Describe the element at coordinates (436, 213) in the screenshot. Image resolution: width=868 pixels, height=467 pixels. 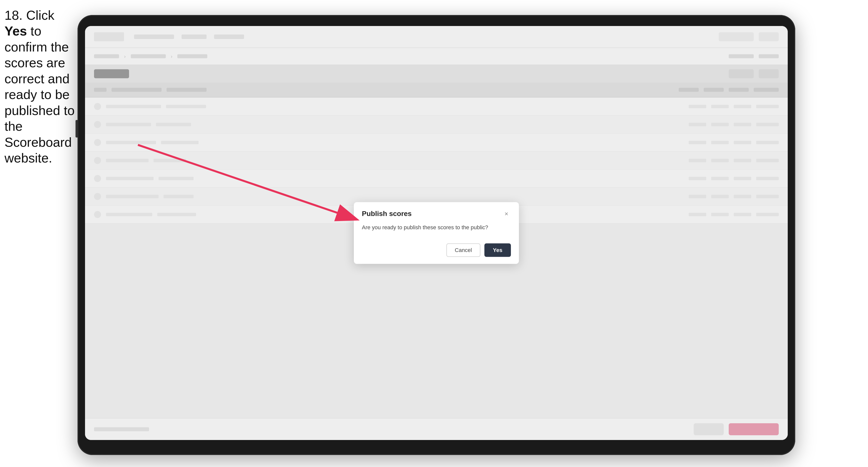
I see `modal-header: Publish scores ×` at that location.